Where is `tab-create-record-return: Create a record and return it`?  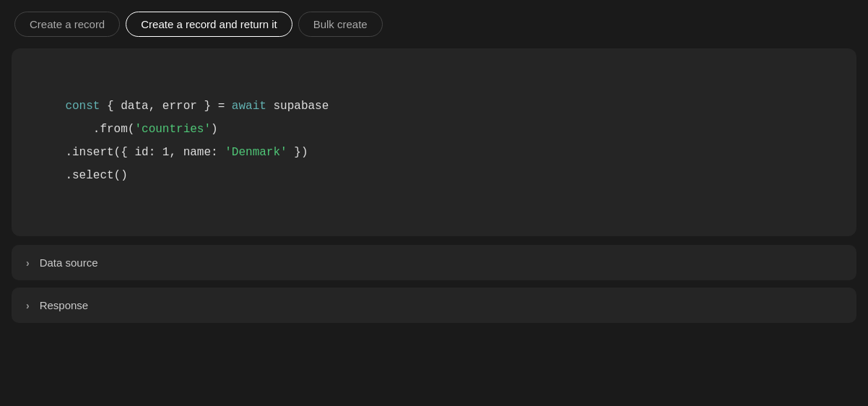
tab-create-record-return: Create a record and return it is located at coordinates (209, 25).